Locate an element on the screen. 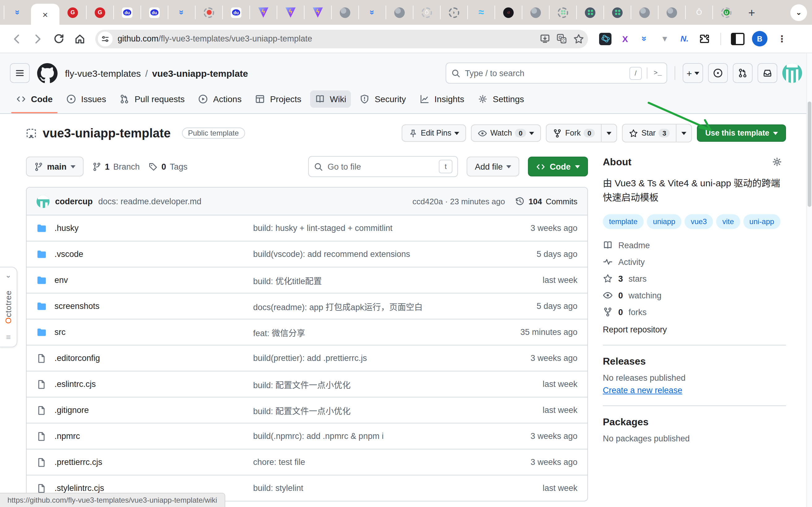 Image resolution: width=812 pixels, height=507 pixels. activity-link: Activity is located at coordinates (694, 262).